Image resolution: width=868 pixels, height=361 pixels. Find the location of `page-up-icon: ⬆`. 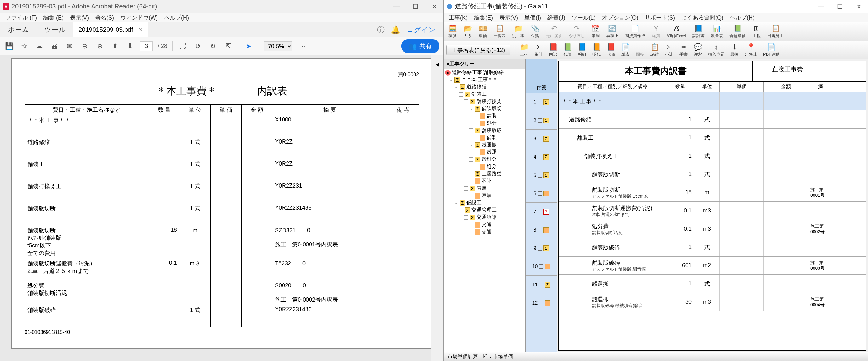

page-up-icon: ⬆ is located at coordinates (115, 46).